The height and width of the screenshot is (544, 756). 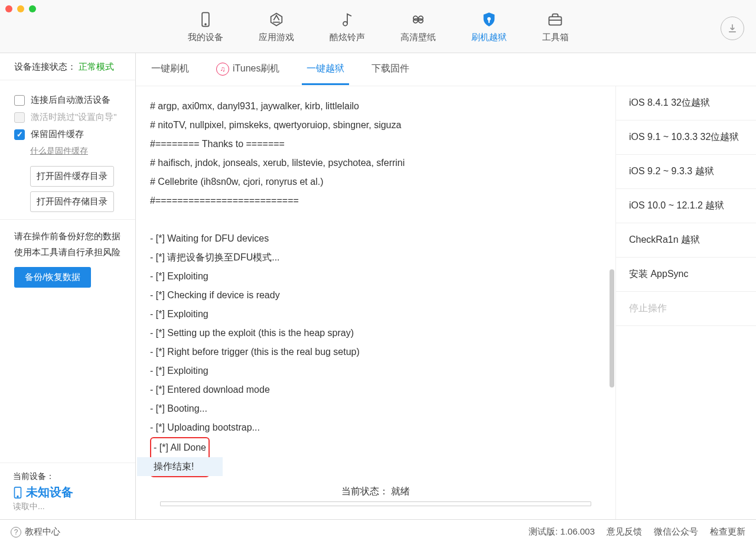 I want to click on log-line: 操作结束!, so click(x=180, y=467).